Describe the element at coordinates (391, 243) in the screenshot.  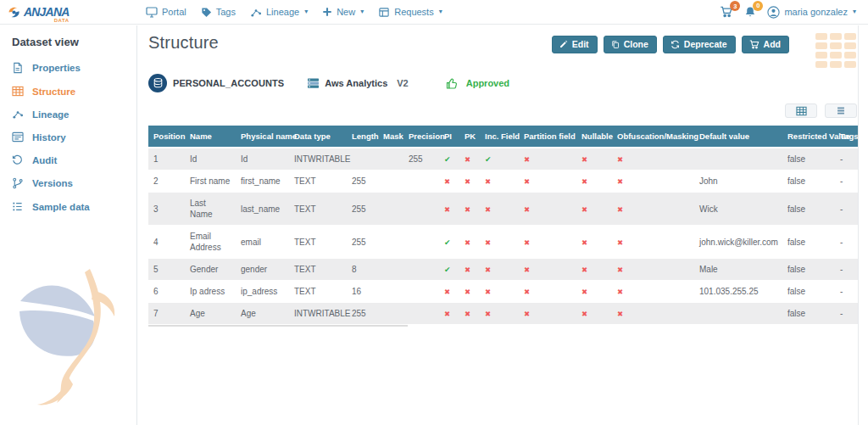
I see `cell-mask` at that location.